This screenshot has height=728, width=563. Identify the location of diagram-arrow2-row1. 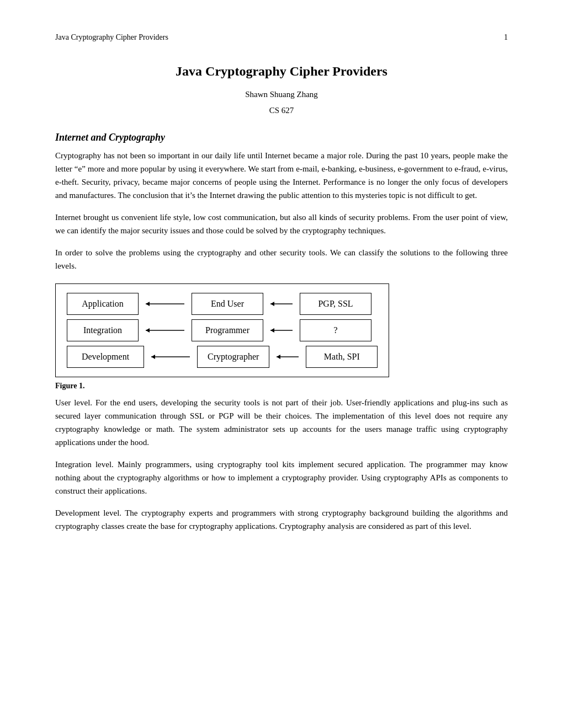
(282, 304).